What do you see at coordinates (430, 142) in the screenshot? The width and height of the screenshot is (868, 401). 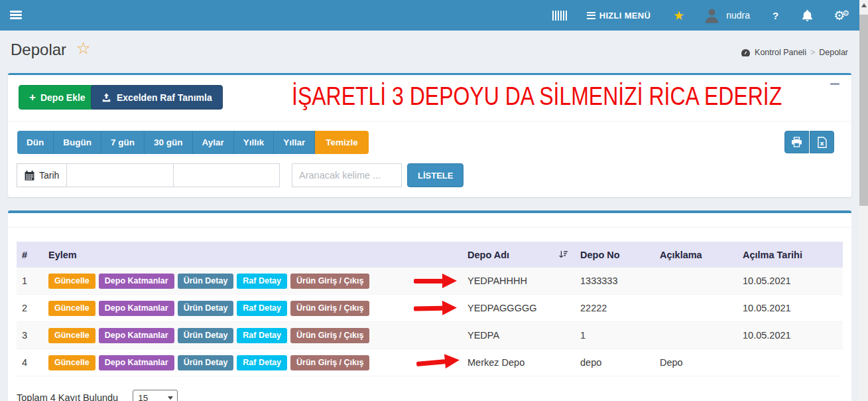 I see `date-range-filter-row: DünBugün7 gün30 günAylarYıllıkYıllarTemi…` at bounding box center [430, 142].